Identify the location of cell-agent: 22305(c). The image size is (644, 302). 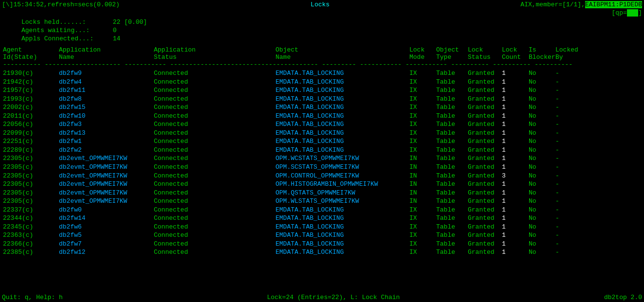
(31, 176).